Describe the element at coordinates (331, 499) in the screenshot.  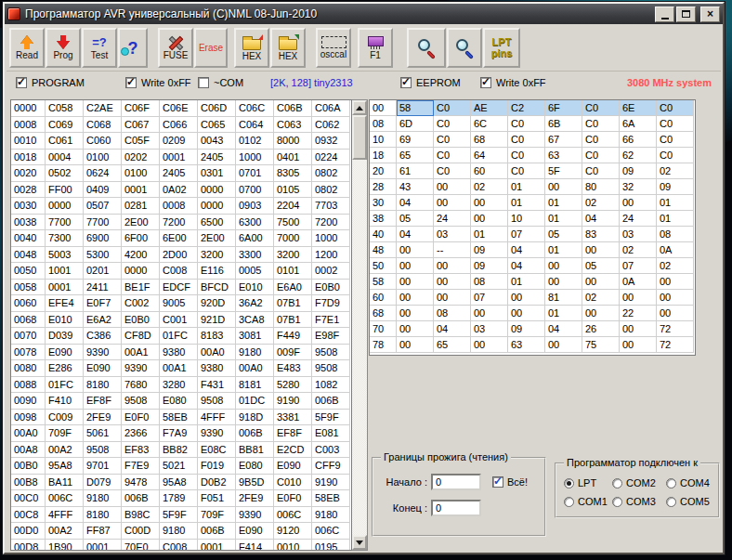
I see `flash-cell: 58EB` at that location.